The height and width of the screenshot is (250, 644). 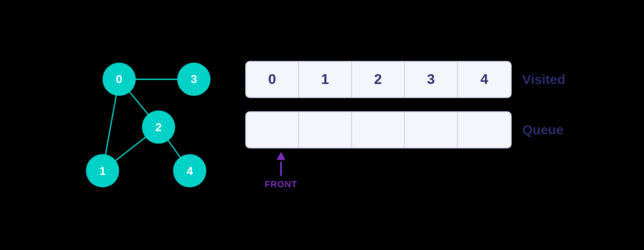 I want to click on arrow-head-icon, so click(x=281, y=156).